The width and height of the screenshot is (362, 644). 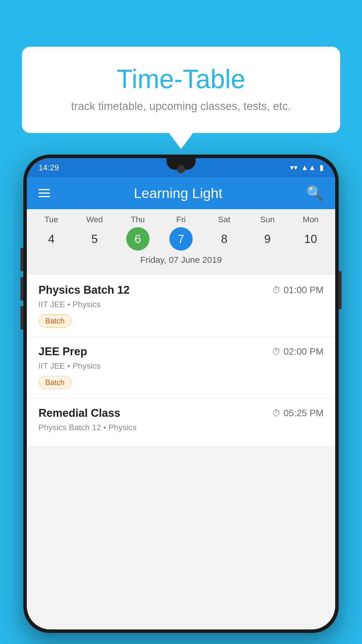 What do you see at coordinates (181, 304) in the screenshot?
I see `schedule-subtitle-1: IIT JEE • Physics` at bounding box center [181, 304].